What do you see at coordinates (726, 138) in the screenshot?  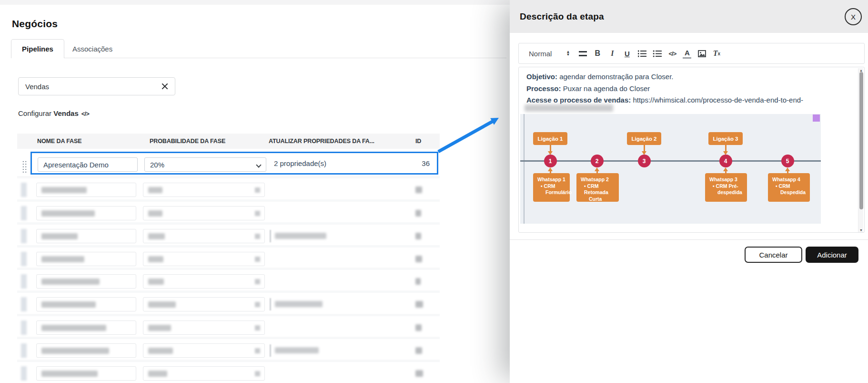 I see `ligacao-3-box: Ligação 3` at bounding box center [726, 138].